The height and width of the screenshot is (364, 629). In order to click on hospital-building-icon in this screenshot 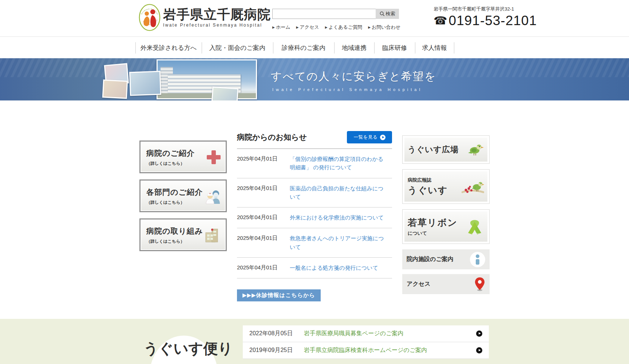, I will do `click(213, 235)`.